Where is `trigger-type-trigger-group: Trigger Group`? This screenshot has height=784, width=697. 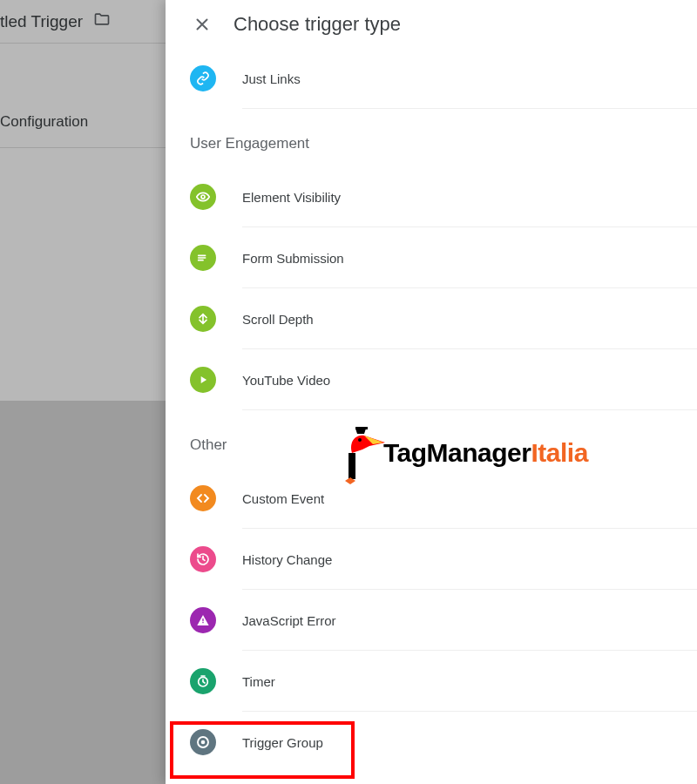 trigger-type-trigger-group: Trigger Group is located at coordinates (431, 742).